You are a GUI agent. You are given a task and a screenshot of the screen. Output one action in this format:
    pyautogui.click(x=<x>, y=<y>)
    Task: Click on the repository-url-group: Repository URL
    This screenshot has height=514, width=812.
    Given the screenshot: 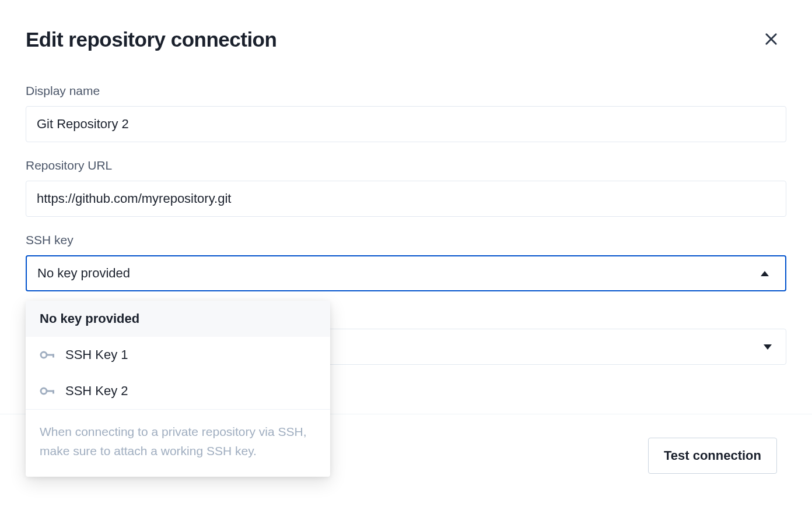 What is the action you would take?
    pyautogui.click(x=406, y=188)
    